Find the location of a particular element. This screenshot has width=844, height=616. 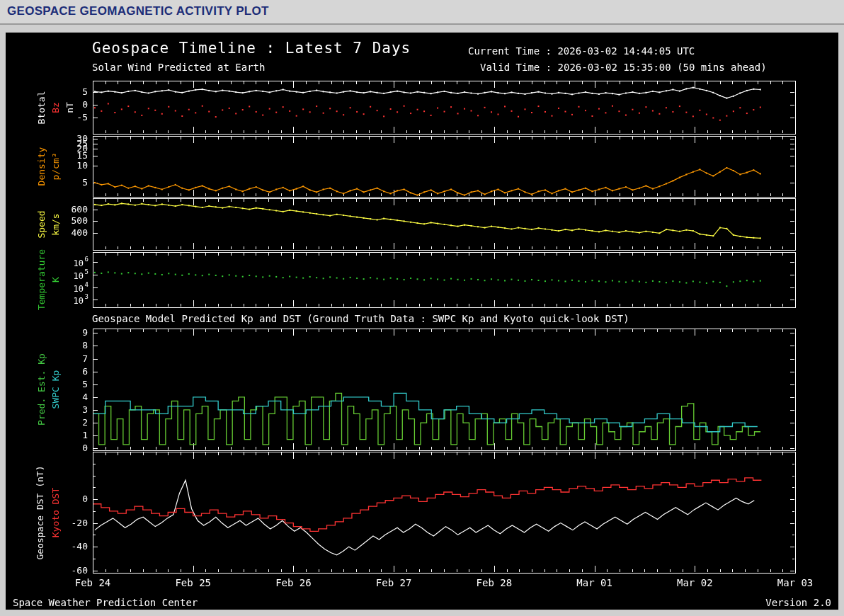

page-header: GEOSPACE GEOMAGNETIC ACTIVITY PLOT is located at coordinates (422, 13).